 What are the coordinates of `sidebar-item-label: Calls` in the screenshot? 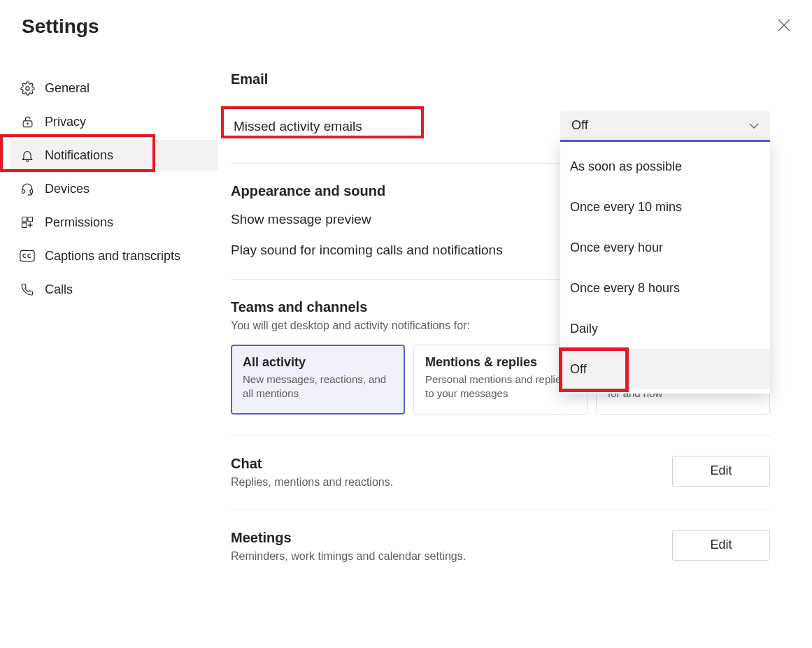 It's located at (59, 289).